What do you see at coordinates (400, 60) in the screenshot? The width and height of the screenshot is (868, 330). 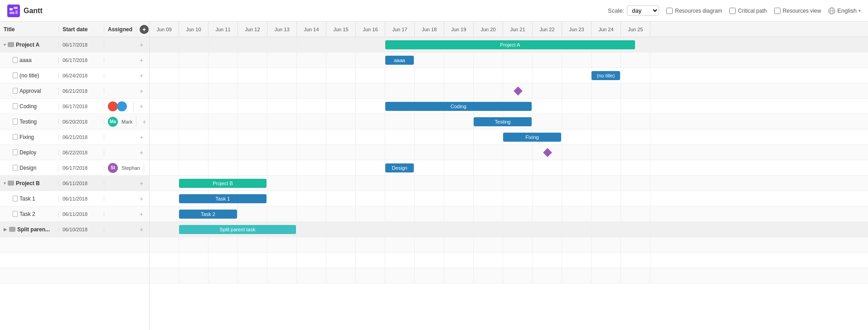 I see `task-bar: aaaa` at bounding box center [400, 60].